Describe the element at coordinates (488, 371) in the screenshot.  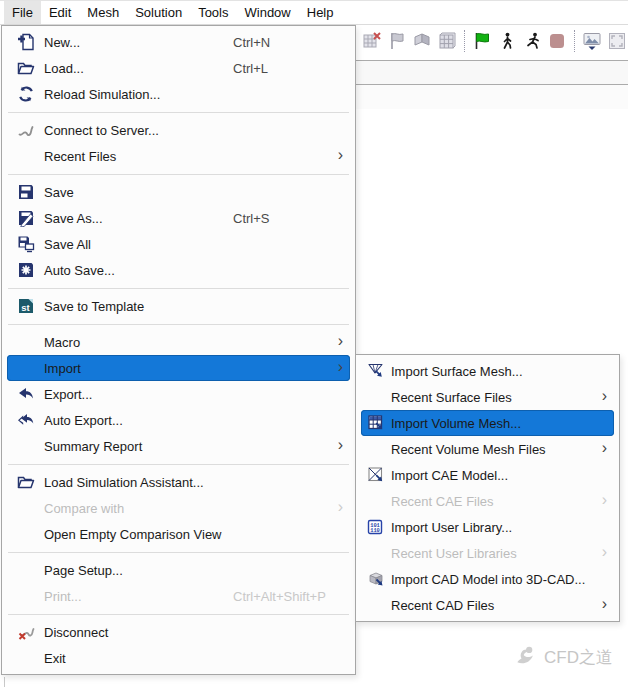
I see `menu-item-import-surface-mesh: Import Surface Mesh...` at that location.